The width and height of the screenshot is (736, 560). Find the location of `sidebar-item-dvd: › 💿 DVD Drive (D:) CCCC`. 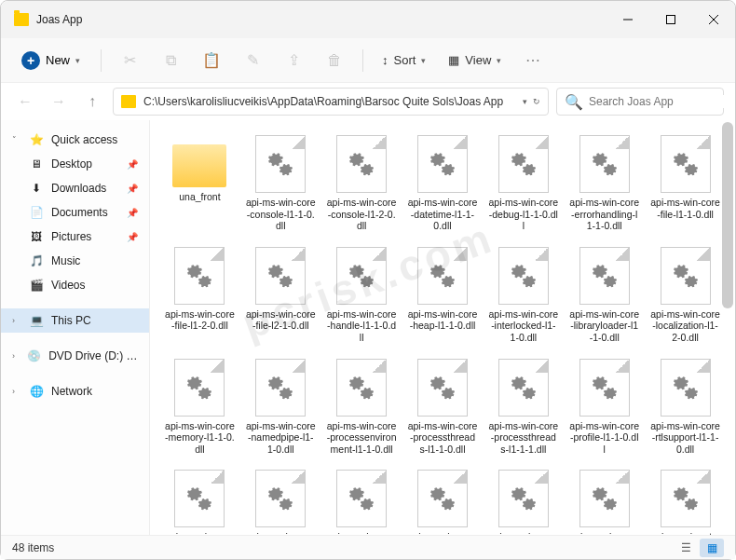

sidebar-item-dvd: › 💿 DVD Drive (D:) CCCC is located at coordinates (75, 356).